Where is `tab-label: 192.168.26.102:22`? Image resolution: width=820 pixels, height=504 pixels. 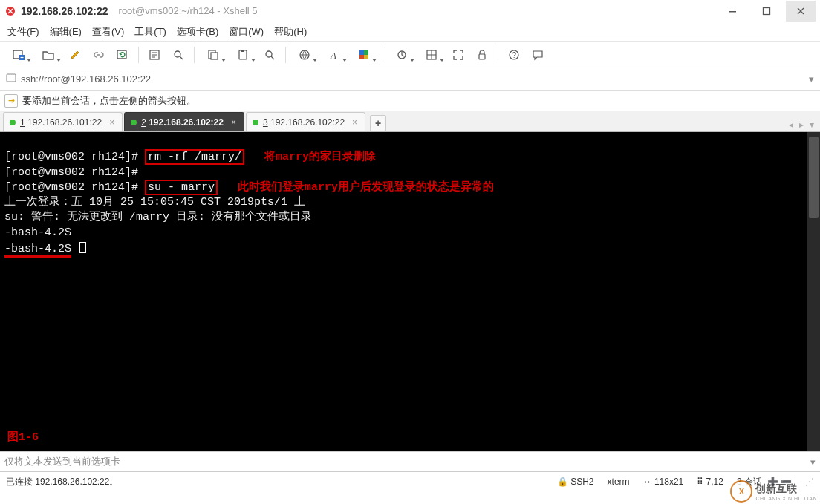 tab-label: 192.168.26.102:22 is located at coordinates (308, 122).